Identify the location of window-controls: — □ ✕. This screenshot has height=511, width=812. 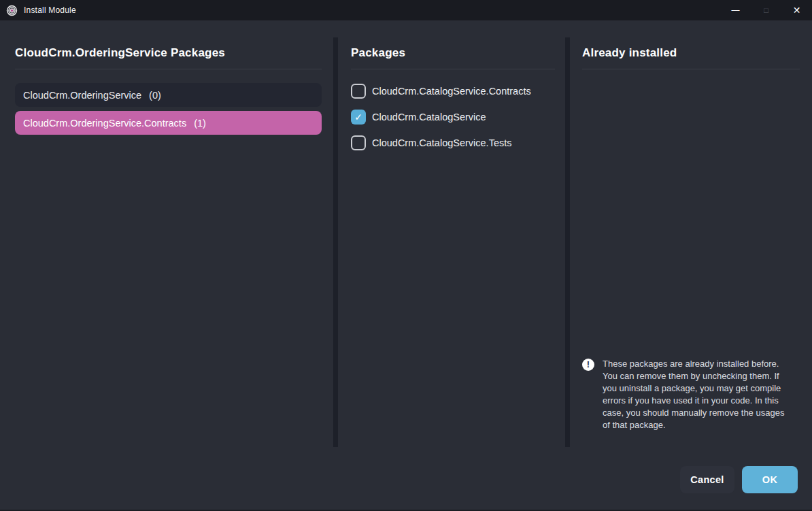
(766, 10).